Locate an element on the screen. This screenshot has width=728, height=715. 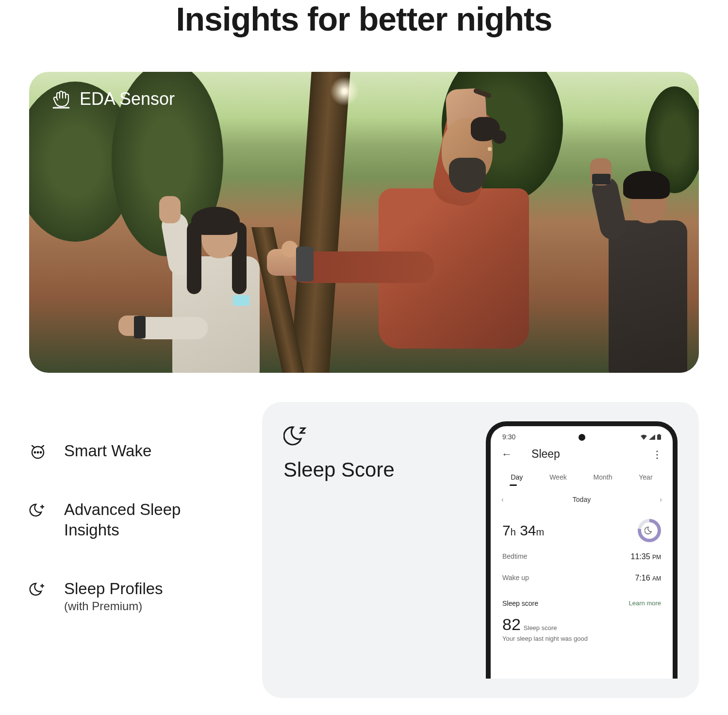
sleep-score-section: Sleep score Learn more is located at coordinates (581, 600).